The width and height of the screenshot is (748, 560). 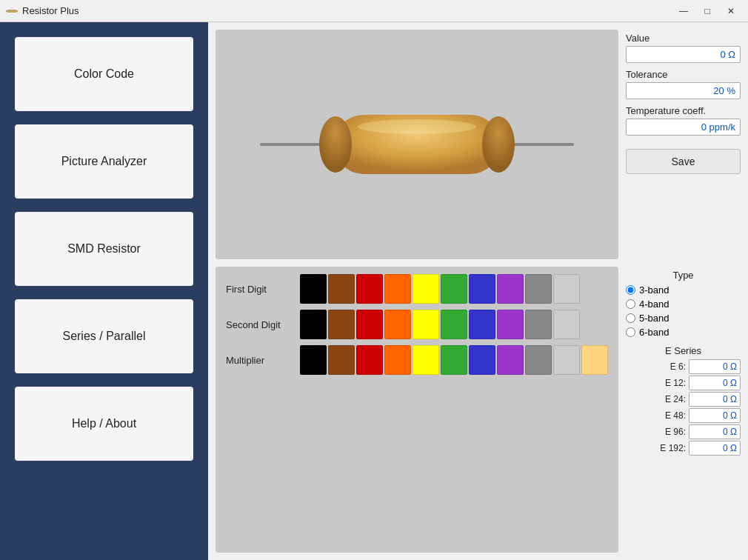 What do you see at coordinates (683, 448) in the screenshot?
I see `eseries-e192: E 192:` at bounding box center [683, 448].